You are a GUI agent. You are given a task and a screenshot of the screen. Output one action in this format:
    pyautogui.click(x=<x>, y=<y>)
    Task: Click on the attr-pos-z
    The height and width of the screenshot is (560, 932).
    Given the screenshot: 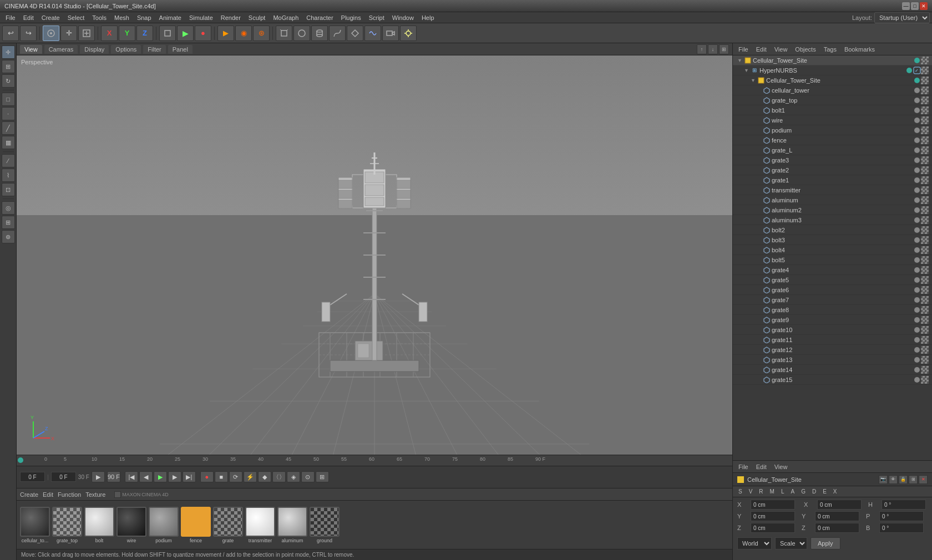 What is the action you would take?
    pyautogui.click(x=773, y=528)
    